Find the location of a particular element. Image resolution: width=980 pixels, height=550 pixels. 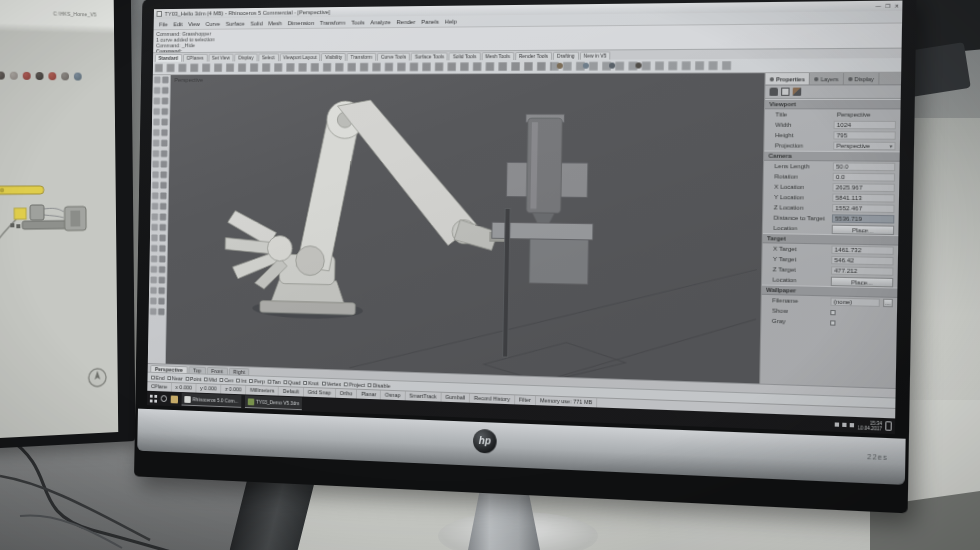

panel-tab: Display is located at coordinates (862, 79).